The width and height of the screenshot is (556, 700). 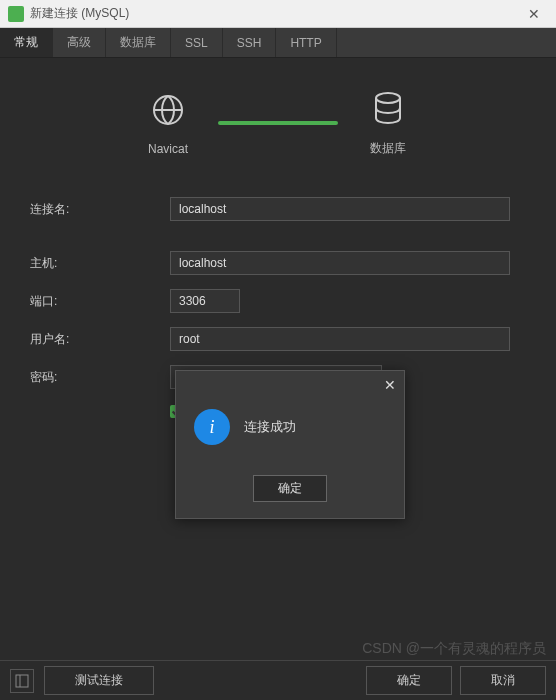 What do you see at coordinates (388, 122) in the screenshot?
I see `database-node: 数据库` at bounding box center [388, 122].